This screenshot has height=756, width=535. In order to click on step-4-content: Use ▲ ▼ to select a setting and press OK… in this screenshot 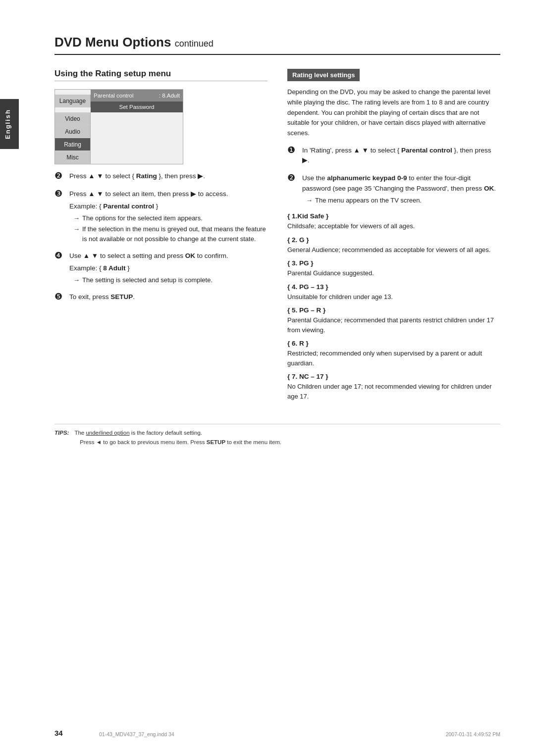, I will do `click(168, 268)`.